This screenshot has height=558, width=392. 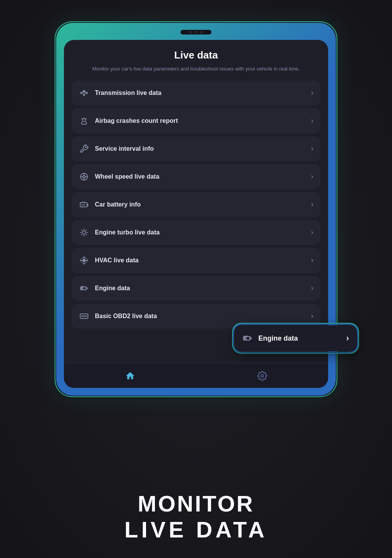 I want to click on hvac-chevron: ›, so click(x=312, y=260).